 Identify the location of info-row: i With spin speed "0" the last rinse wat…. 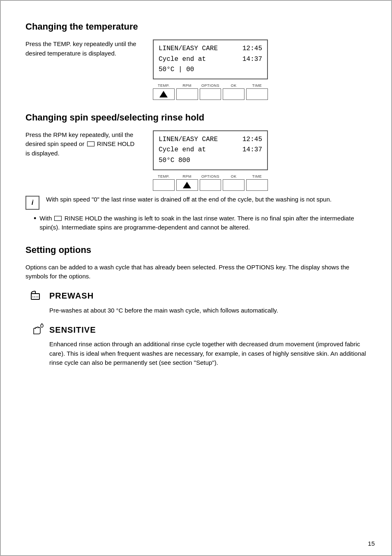
(196, 202).